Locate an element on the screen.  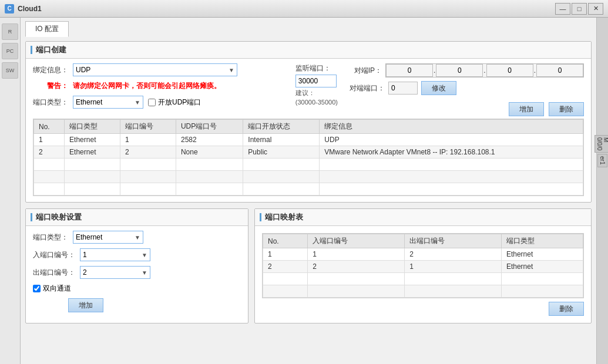
col-no: No. is located at coordinates (49, 127).